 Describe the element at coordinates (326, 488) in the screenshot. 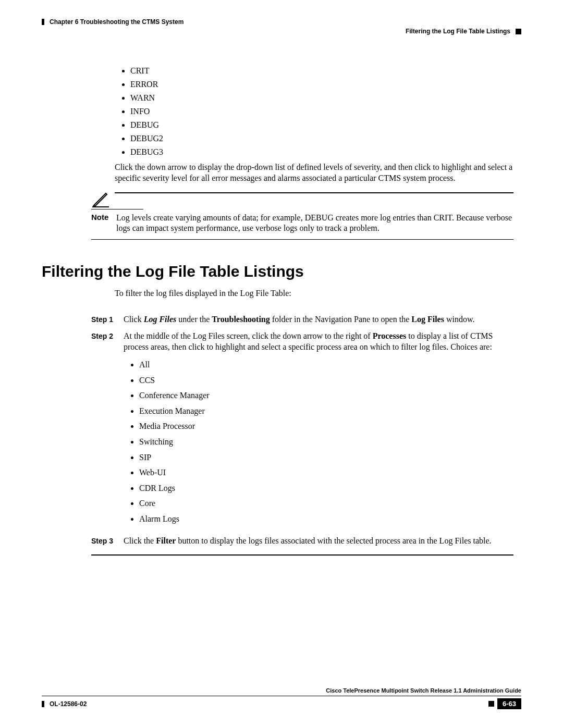

I see `list-item: CDR Logs` at that location.